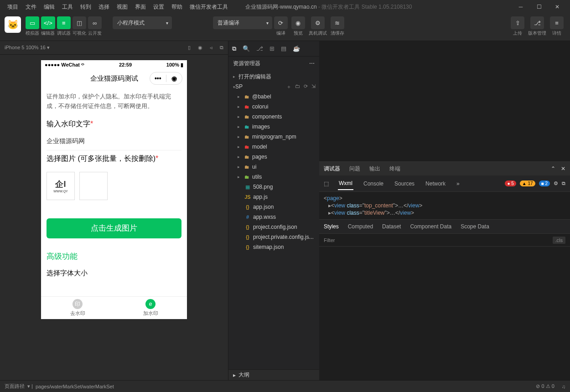 This screenshot has height=392, width=570. I want to click on folder-components: ▸🖿components, so click(274, 117).